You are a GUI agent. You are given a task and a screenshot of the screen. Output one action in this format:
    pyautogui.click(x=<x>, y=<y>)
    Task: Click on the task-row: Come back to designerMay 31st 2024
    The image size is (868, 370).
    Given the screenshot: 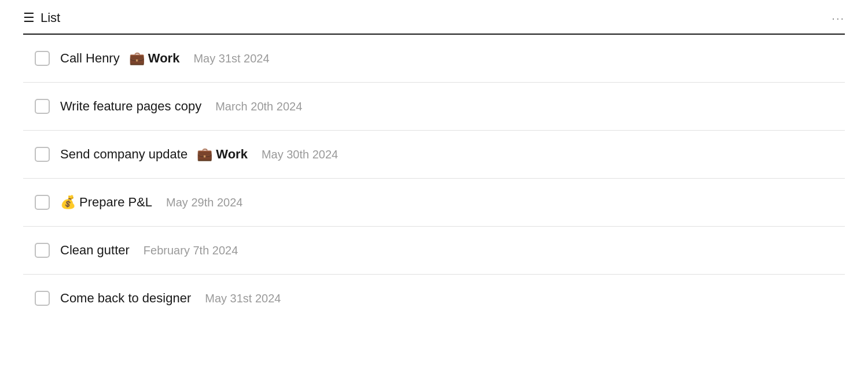 What is the action you would take?
    pyautogui.click(x=434, y=298)
    